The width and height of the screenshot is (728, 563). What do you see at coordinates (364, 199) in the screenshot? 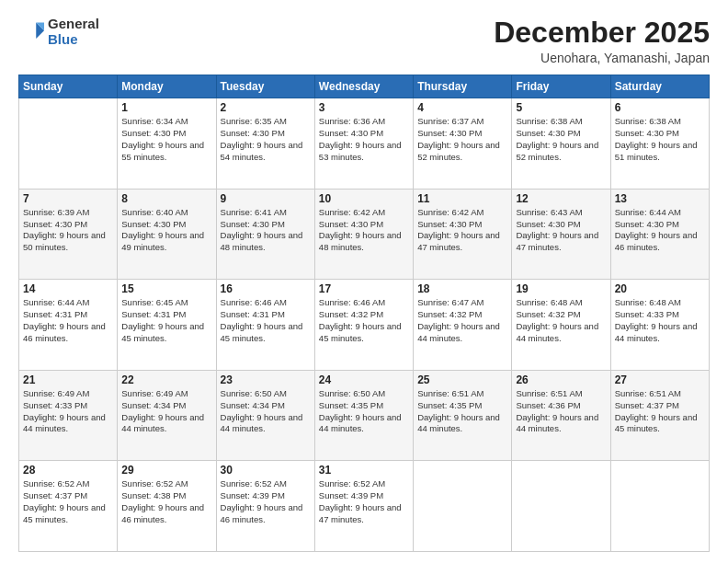
I see `day-number: 10` at bounding box center [364, 199].